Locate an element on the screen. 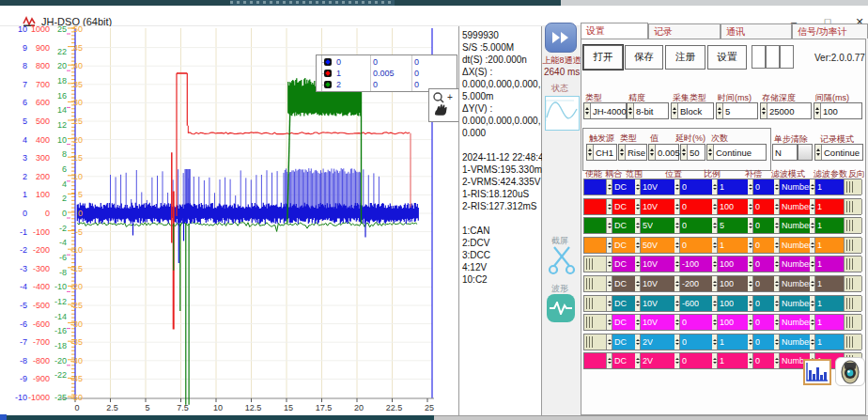 The image size is (868, 420). tab-comm: 通讯 is located at coordinates (756, 31).